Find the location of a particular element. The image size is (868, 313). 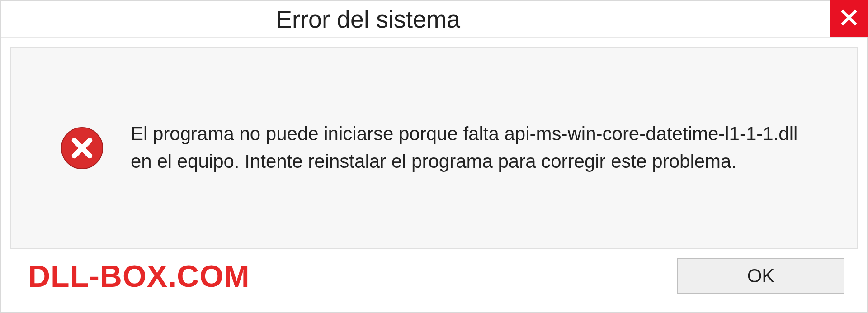

ok-button-label: OK is located at coordinates (761, 276).